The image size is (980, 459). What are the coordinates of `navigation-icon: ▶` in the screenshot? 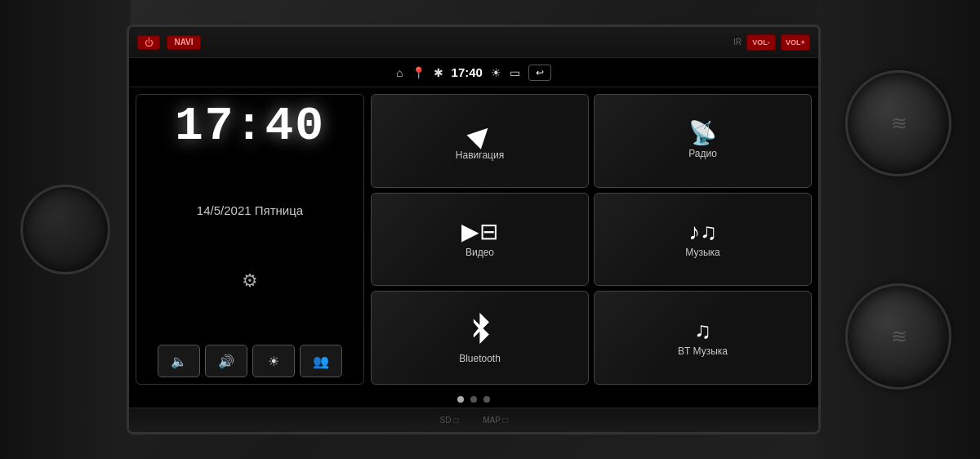 It's located at (479, 133).